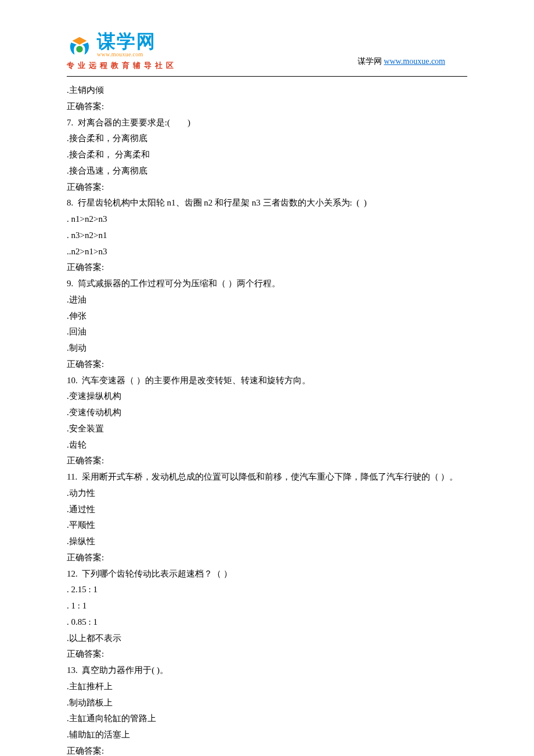 This screenshot has width=534, height=756. What do you see at coordinates (267, 719) in the screenshot?
I see `text-line: .主缸通向轮缸的管路上` at bounding box center [267, 719].